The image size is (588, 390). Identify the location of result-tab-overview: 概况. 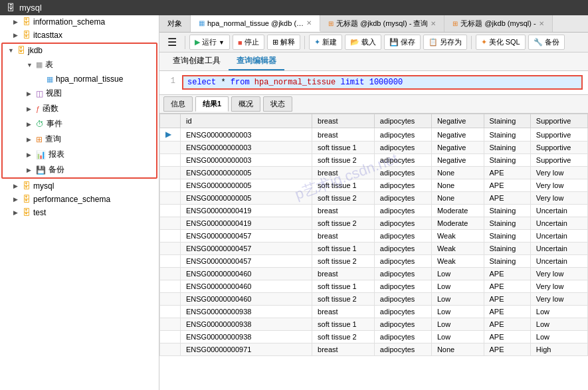
(246, 104).